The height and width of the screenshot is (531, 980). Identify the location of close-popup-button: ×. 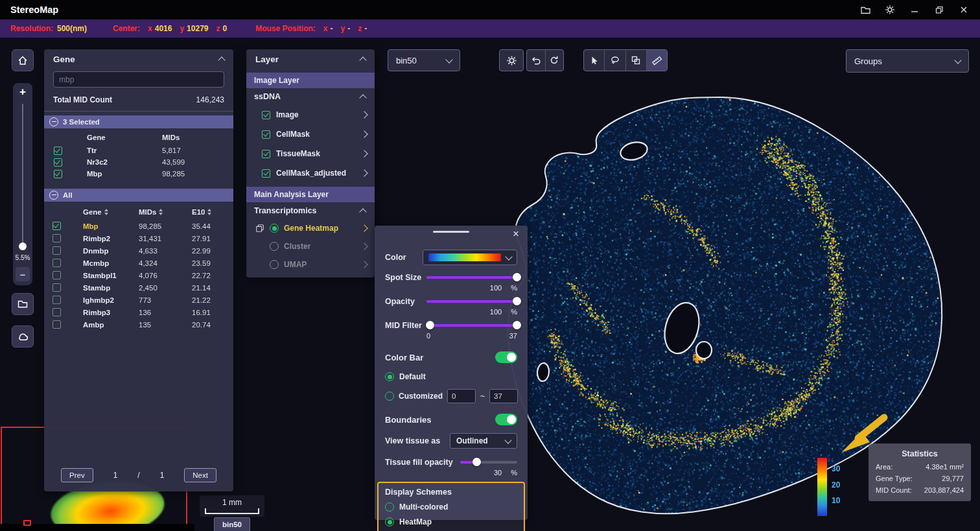
(516, 234).